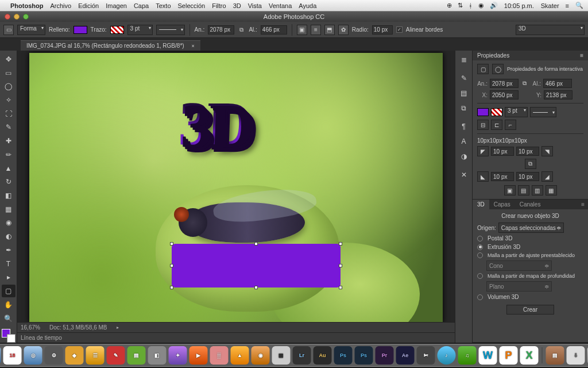 This screenshot has width=588, height=368. I want to click on panel-menu-icon: ≡, so click(583, 205).